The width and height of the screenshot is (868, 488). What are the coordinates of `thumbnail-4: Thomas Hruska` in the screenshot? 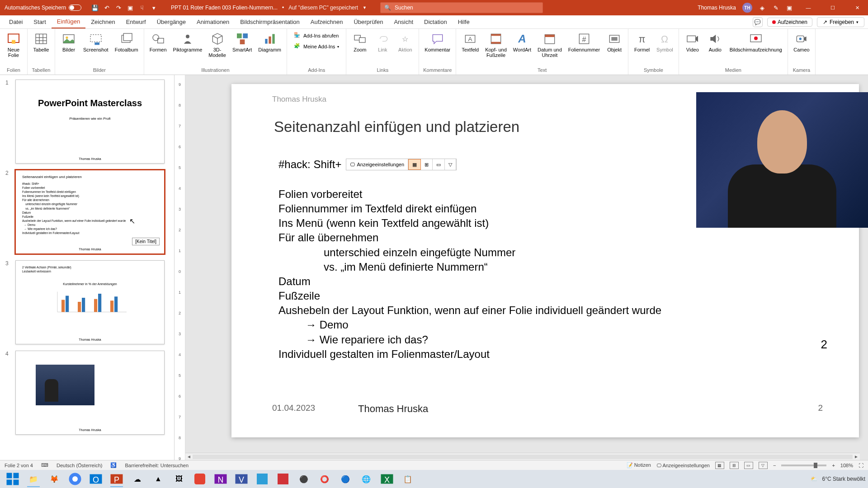 It's located at (90, 393).